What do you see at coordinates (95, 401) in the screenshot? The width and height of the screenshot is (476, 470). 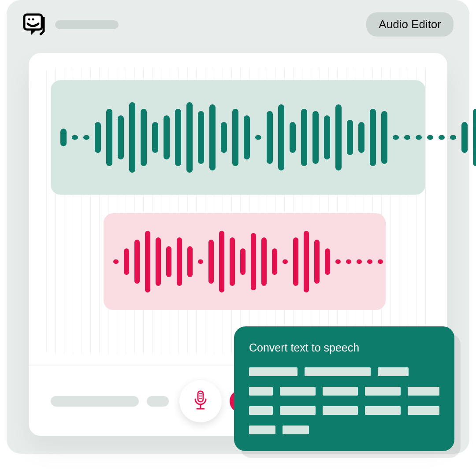 I see `control-placeholder-large` at bounding box center [95, 401].